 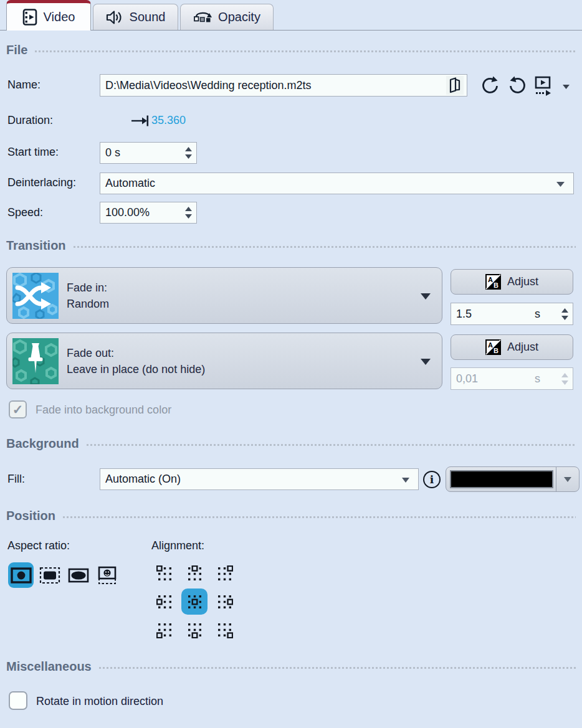 I want to click on fade-in-value: Random, so click(x=88, y=304).